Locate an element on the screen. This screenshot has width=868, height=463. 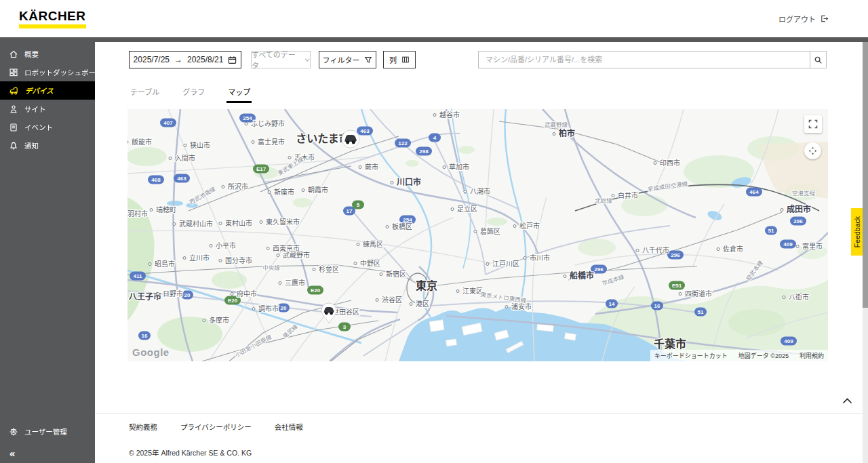
map-label: 東久留米市 is located at coordinates (283, 222).